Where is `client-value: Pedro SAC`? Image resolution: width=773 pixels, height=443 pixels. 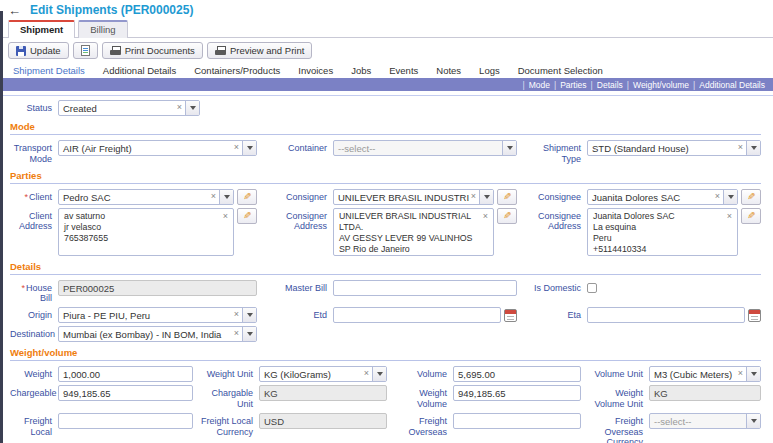
client-value: Pedro SAC is located at coordinates (134, 197).